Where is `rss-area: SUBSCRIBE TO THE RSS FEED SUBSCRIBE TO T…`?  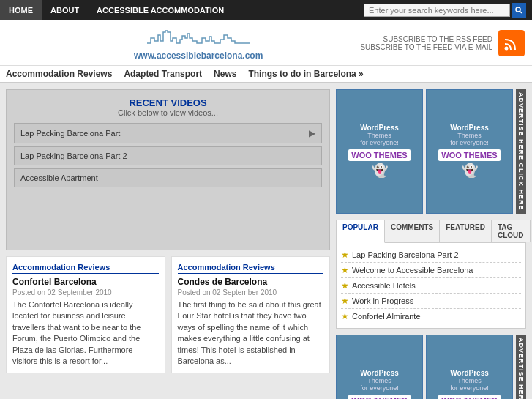
rss-area: SUBSCRIBE TO THE RSS FEED SUBSCRIBE TO T… is located at coordinates (442, 43).